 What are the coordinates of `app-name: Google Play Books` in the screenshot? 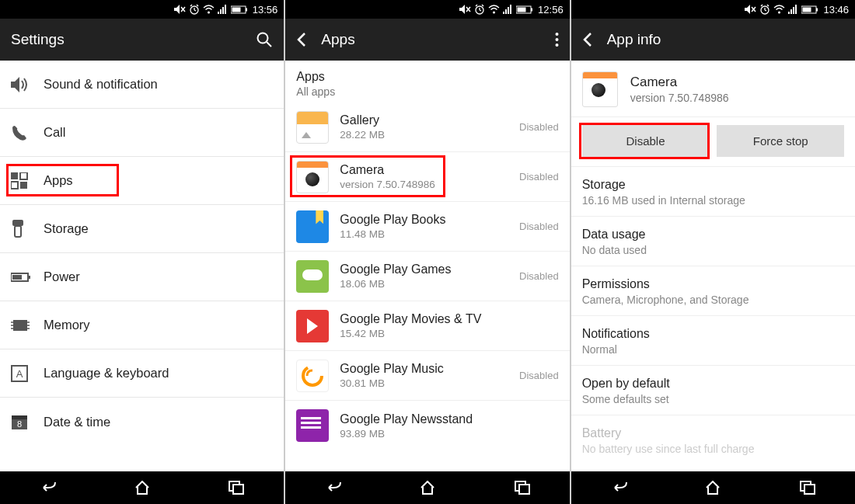 It's located at (428, 220).